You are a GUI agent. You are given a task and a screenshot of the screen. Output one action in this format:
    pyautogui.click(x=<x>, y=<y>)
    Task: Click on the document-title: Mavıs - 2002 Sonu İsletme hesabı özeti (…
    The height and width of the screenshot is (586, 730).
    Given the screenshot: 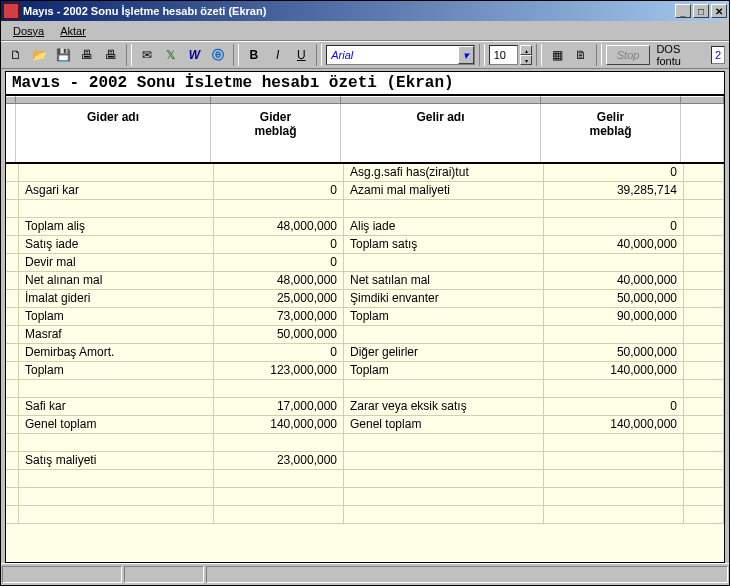 What is the action you would take?
    pyautogui.click(x=365, y=84)
    